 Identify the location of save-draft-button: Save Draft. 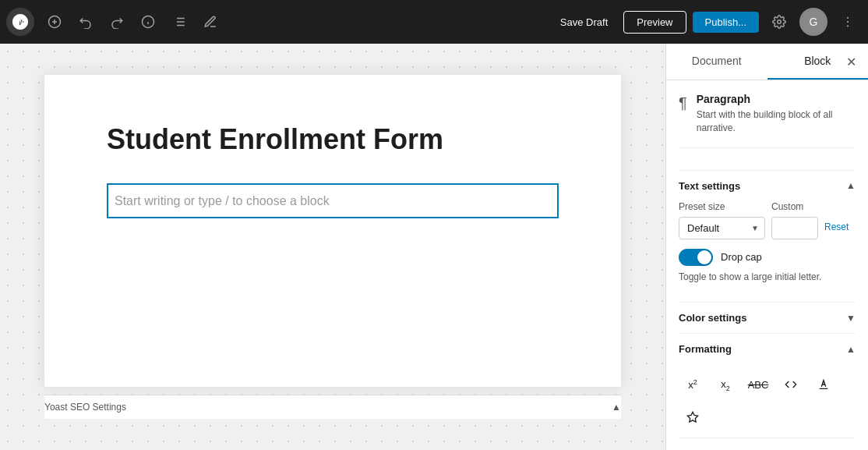
(584, 22).